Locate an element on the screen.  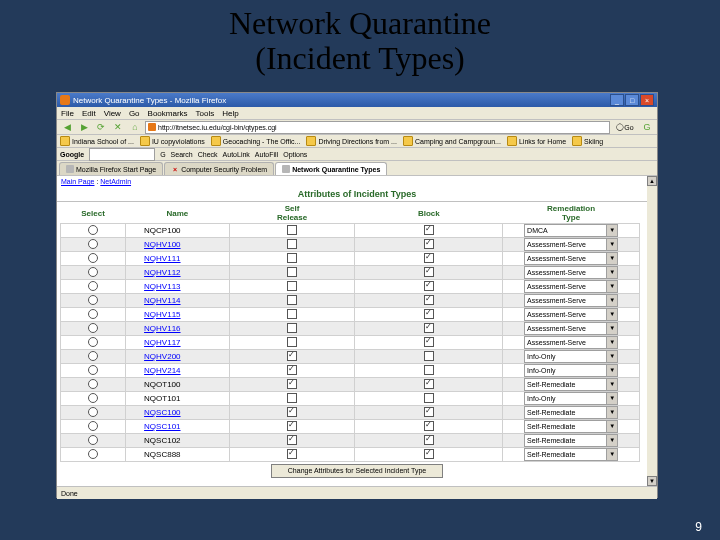
back-button: ◀ is located at coordinates (67, 127).